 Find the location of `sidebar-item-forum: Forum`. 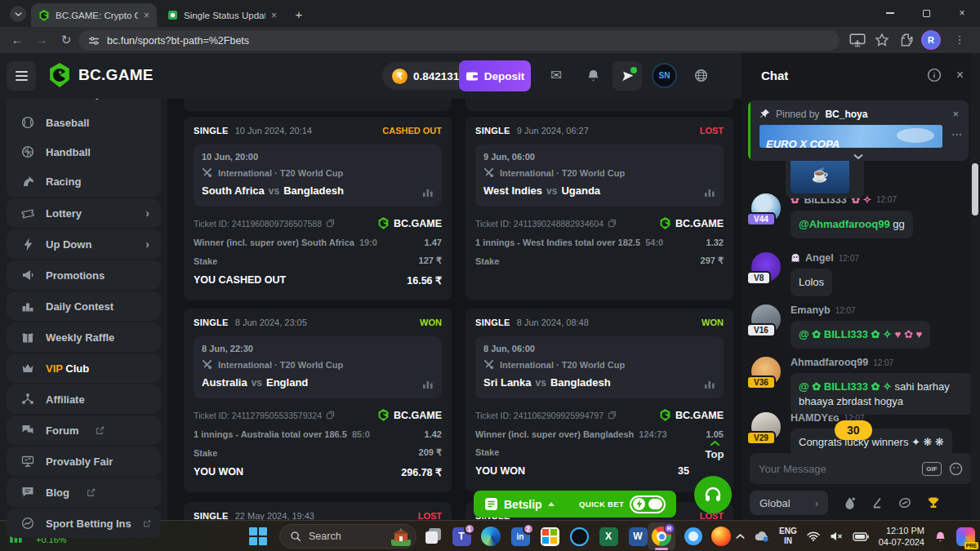

sidebar-item-forum: Forum is located at coordinates (83, 430).